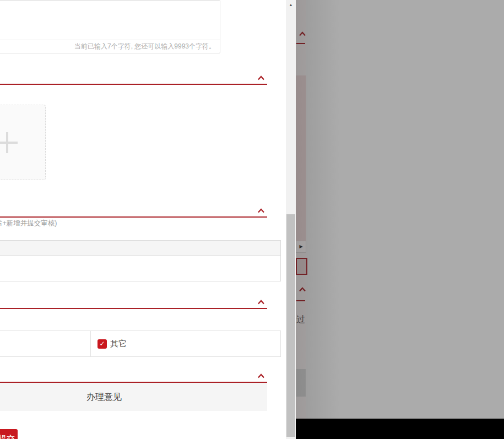  Describe the element at coordinates (102, 344) in the screenshot. I see `other-checkbox: ✓` at that location.